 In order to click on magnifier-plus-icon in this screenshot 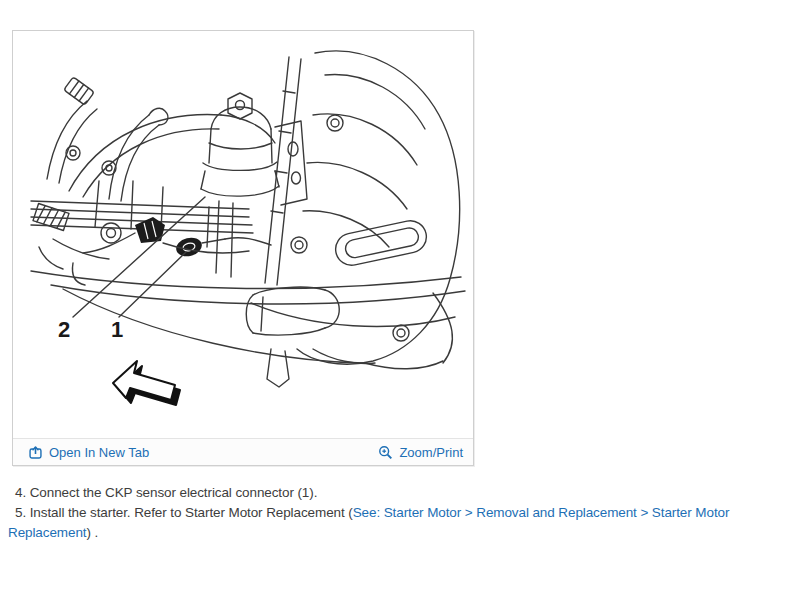, I will do `click(386, 452)`.